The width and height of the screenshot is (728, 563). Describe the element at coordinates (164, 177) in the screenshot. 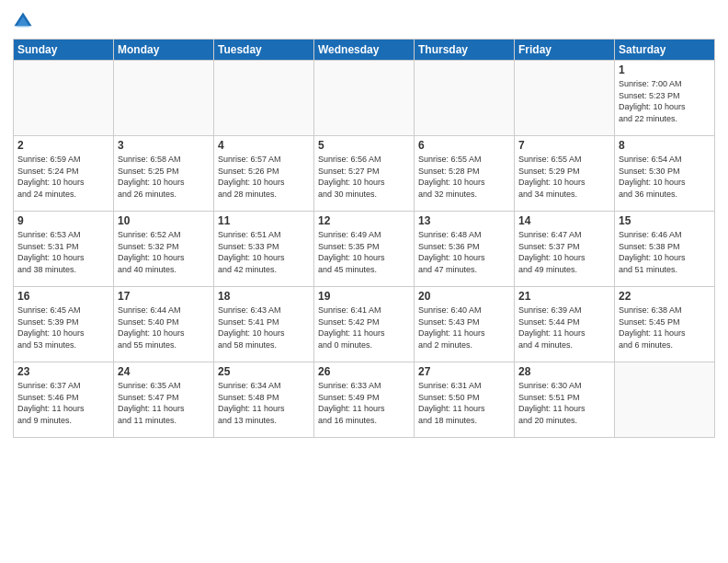

I see `day-info: Sunrise: 6:58 AM Sunset: 5:25 PM Dayligh…` at that location.